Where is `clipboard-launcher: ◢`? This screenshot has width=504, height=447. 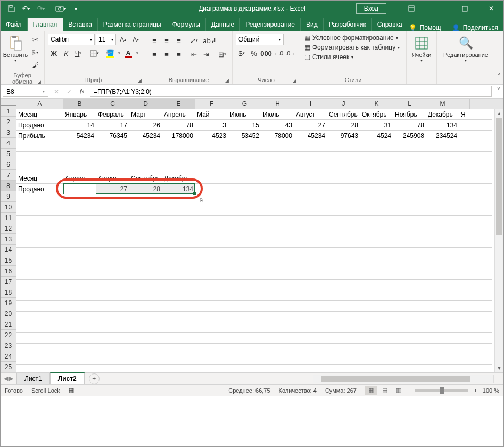 clipboard-launcher: ◢ is located at coordinates (39, 82).